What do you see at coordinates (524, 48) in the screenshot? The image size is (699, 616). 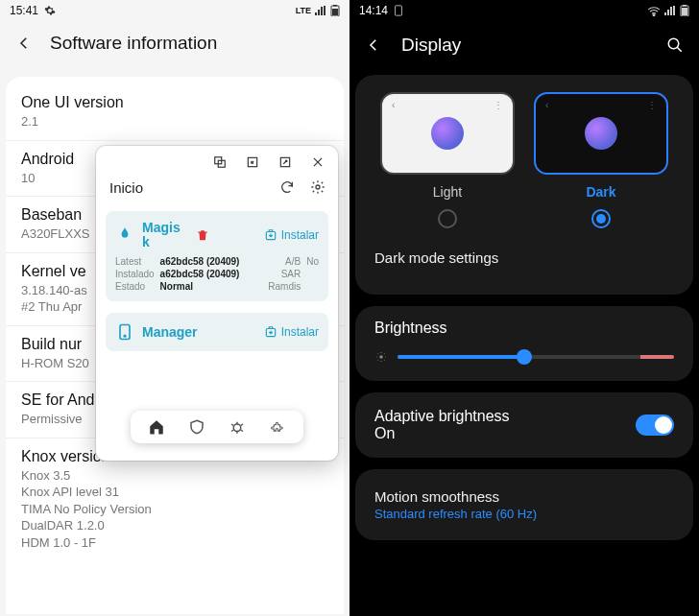 I see `titlebar-right: Display` at bounding box center [524, 48].